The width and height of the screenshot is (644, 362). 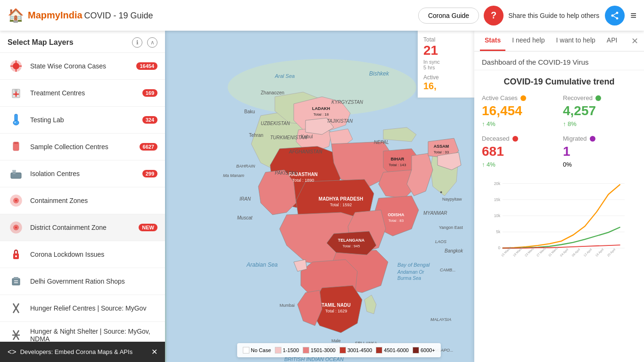 I want to click on active-cases-value: 16,454, so click(x=519, y=111).